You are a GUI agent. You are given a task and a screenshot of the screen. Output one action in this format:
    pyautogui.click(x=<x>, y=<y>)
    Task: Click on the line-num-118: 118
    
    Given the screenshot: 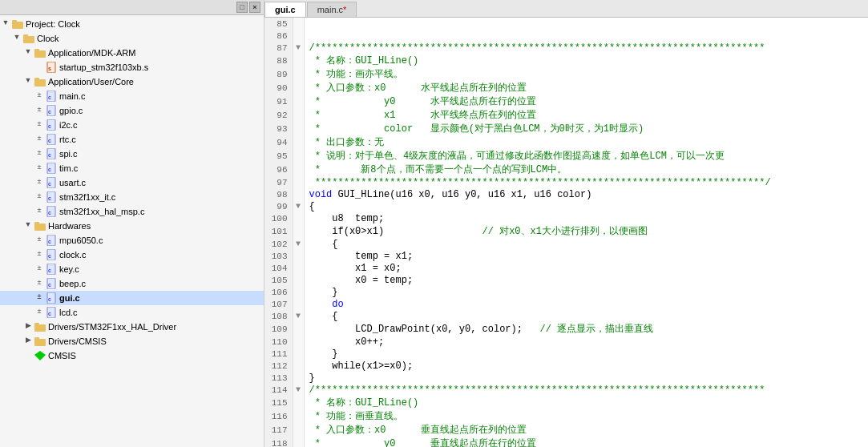 What is the action you would take?
    pyautogui.click(x=279, y=442)
    